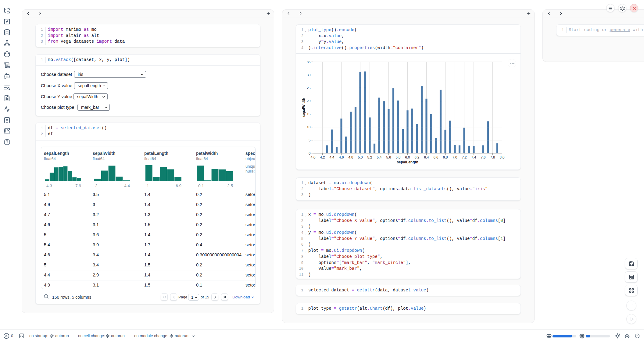 The height and width of the screenshot is (342, 644). I want to click on svg-text: 7.4, so click(474, 157).